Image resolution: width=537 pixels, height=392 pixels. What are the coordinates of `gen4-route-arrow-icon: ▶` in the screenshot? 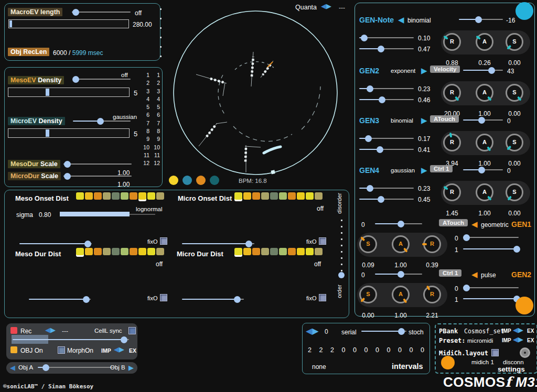 It's located at (424, 170).